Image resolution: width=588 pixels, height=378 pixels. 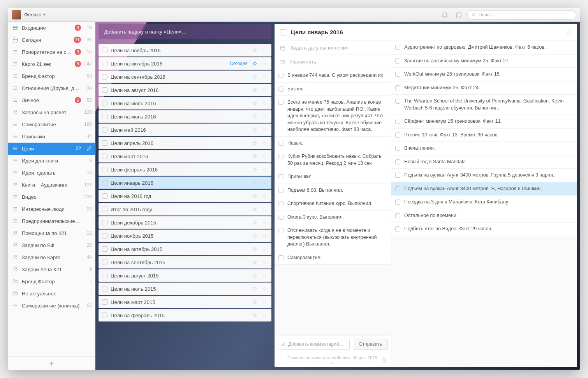 I want to click on task-row: Цели на февраль 2015☆, so click(x=185, y=315).